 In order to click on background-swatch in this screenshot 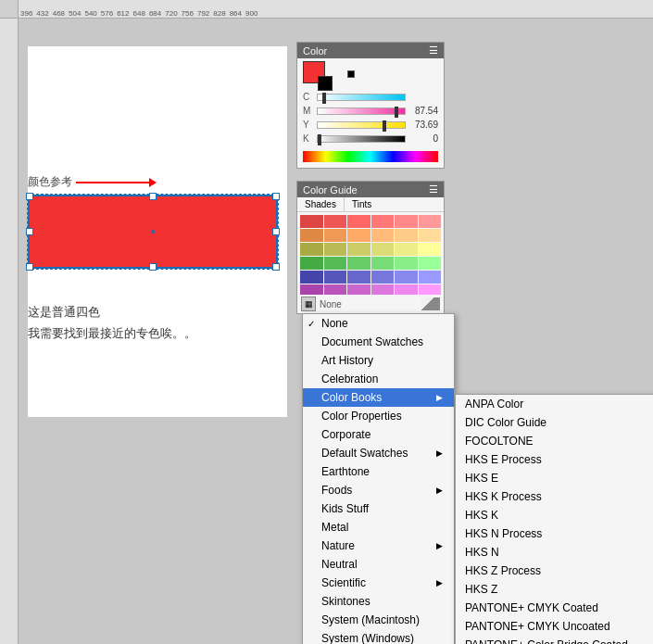, I will do `click(325, 83)`.